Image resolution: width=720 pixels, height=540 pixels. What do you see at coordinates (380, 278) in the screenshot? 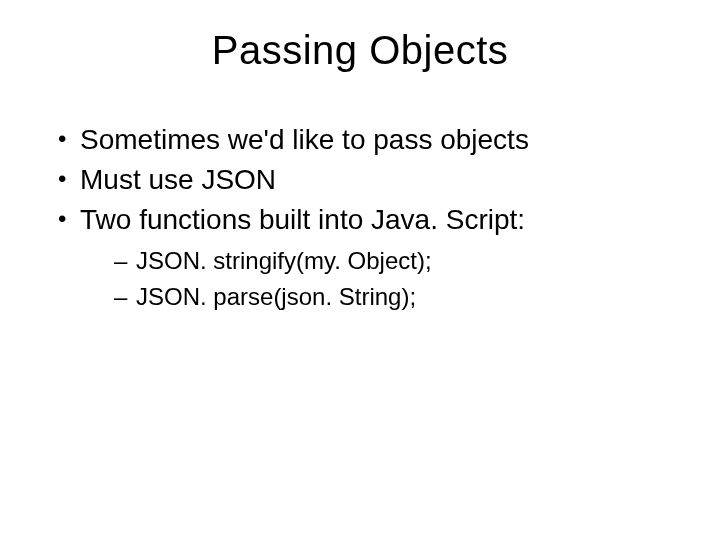
I see `sub-list: JSON. stringify(my. Object); JSON. parse…` at bounding box center [380, 278].